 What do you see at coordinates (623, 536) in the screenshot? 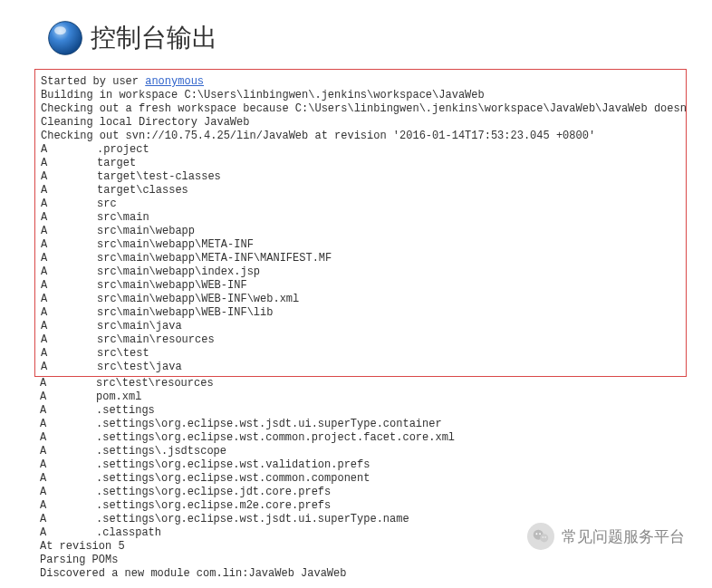
I see `watermark-text: 常见问题服务平台` at bounding box center [623, 536].